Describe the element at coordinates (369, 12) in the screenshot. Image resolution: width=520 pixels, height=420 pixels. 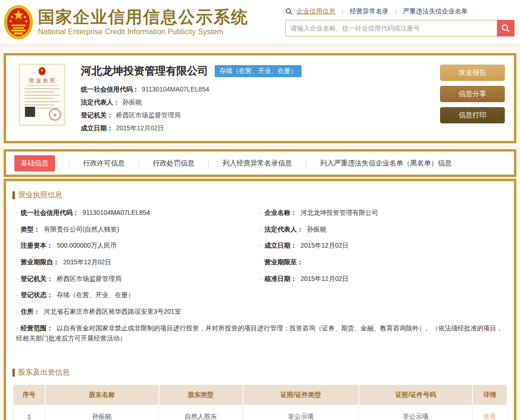
I see `nav-link-abnormal-list: 经营异常名录` at that location.